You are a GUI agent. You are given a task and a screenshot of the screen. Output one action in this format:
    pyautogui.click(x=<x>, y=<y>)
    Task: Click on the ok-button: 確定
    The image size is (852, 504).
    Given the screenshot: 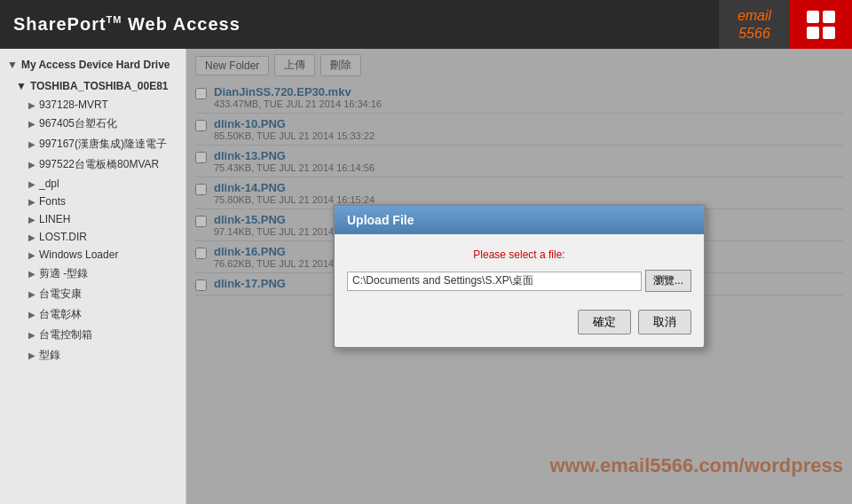 What is the action you would take?
    pyautogui.click(x=604, y=322)
    